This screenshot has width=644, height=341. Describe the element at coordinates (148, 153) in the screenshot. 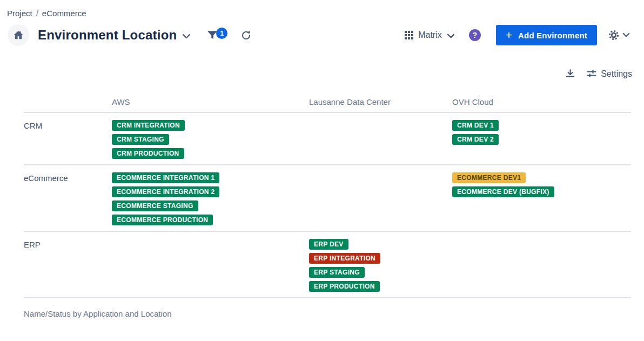

I see `environment-badge: CRM PRODUCTION` at that location.